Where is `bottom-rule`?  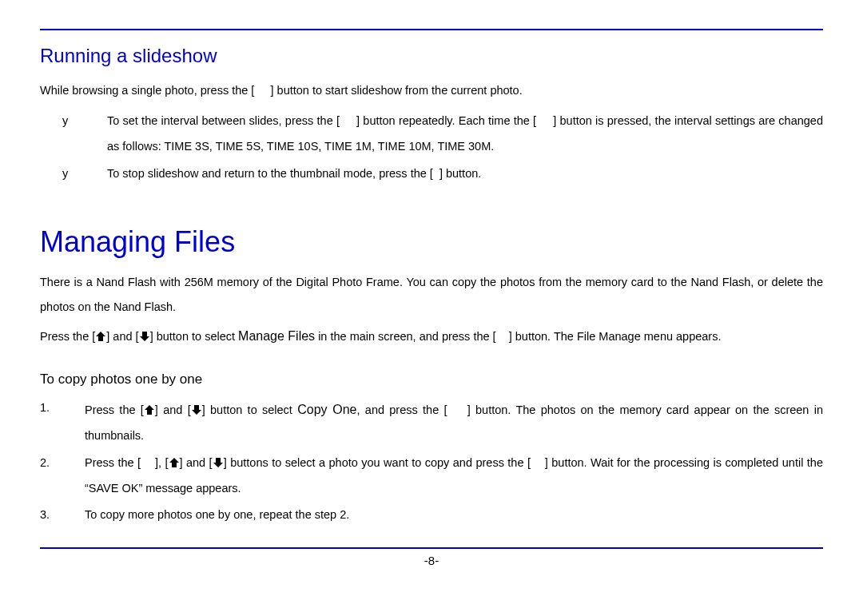 bottom-rule is located at coordinates (432, 548).